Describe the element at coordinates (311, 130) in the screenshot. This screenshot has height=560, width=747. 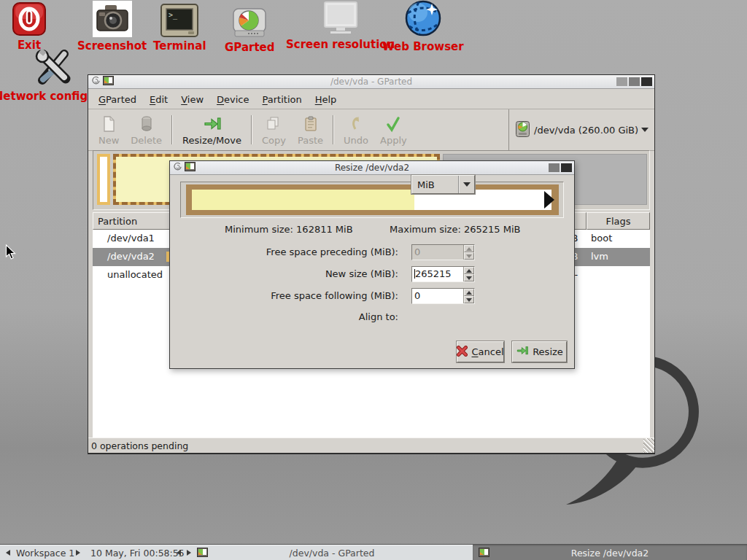
I see `paste-button: Paste` at that location.